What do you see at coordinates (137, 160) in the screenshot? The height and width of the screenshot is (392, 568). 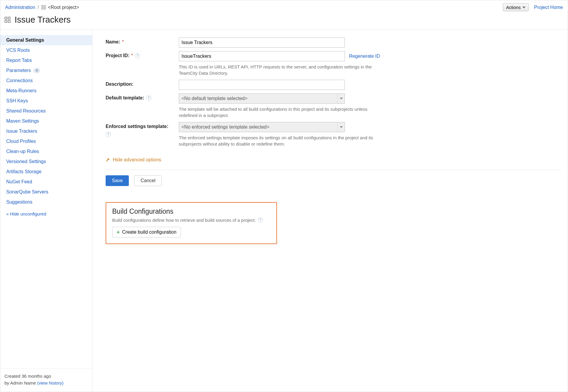 I see `hide-advanced-label: Hide advanced options` at bounding box center [137, 160].